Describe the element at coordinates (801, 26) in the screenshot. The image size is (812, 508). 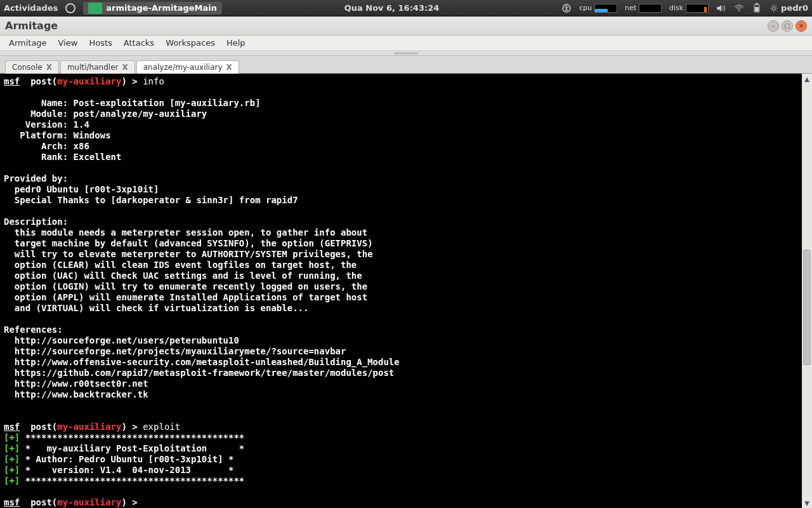
I see `close-button: ×` at that location.